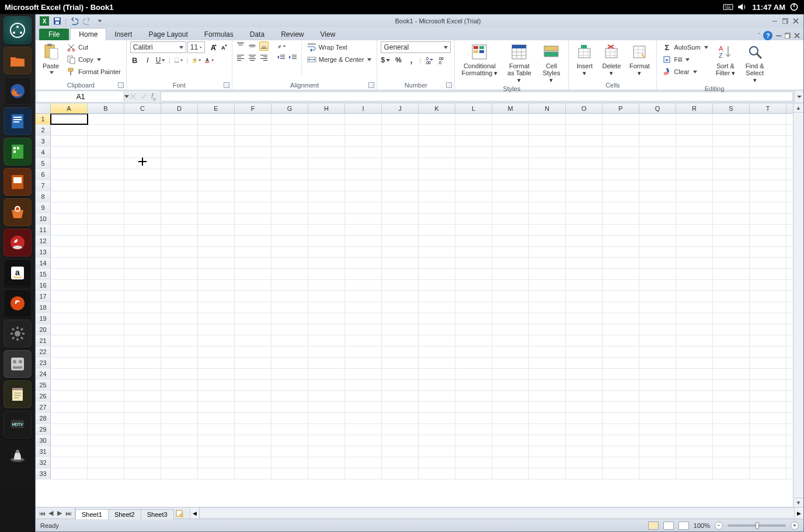  I want to click on column-header: F, so click(253, 108).